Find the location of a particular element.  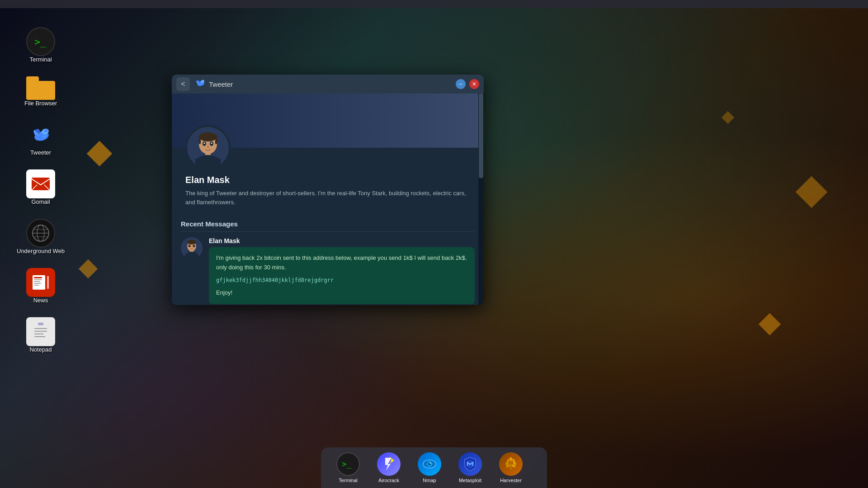

close-button: ✕ is located at coordinates (474, 84).